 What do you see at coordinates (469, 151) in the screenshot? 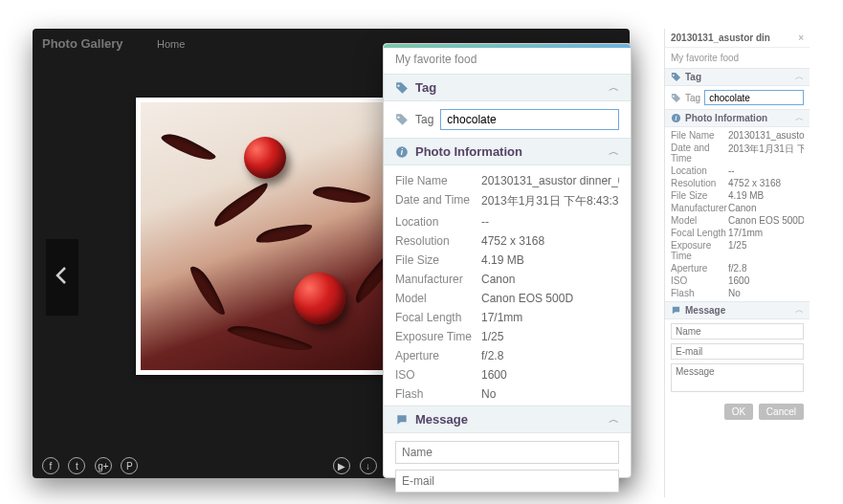
I see `info-section-label: Photo Information` at bounding box center [469, 151].